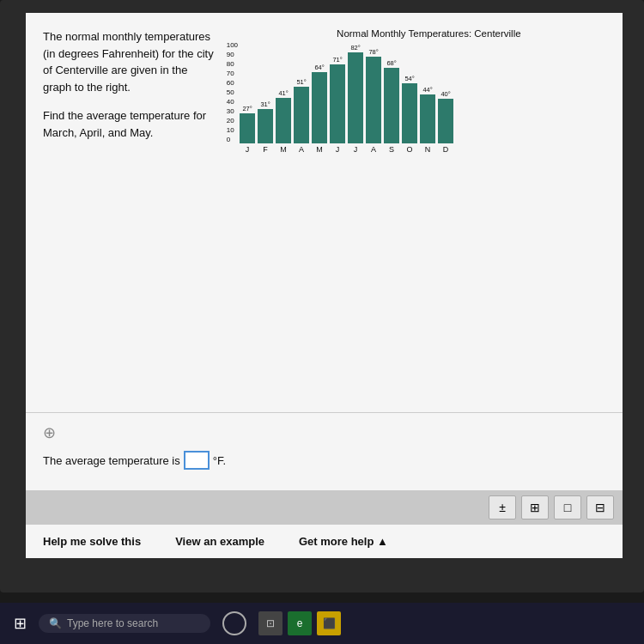  I want to click on bar-label-8: S, so click(392, 149).